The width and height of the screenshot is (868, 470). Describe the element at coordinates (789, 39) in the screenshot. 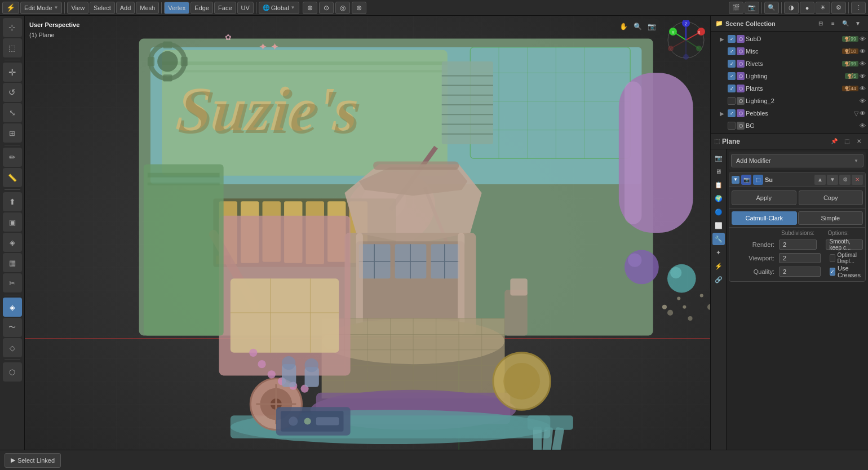

I see `collection-item-subD: ▶ ✓ ⬡ SubD 🐒99 👁` at that location.